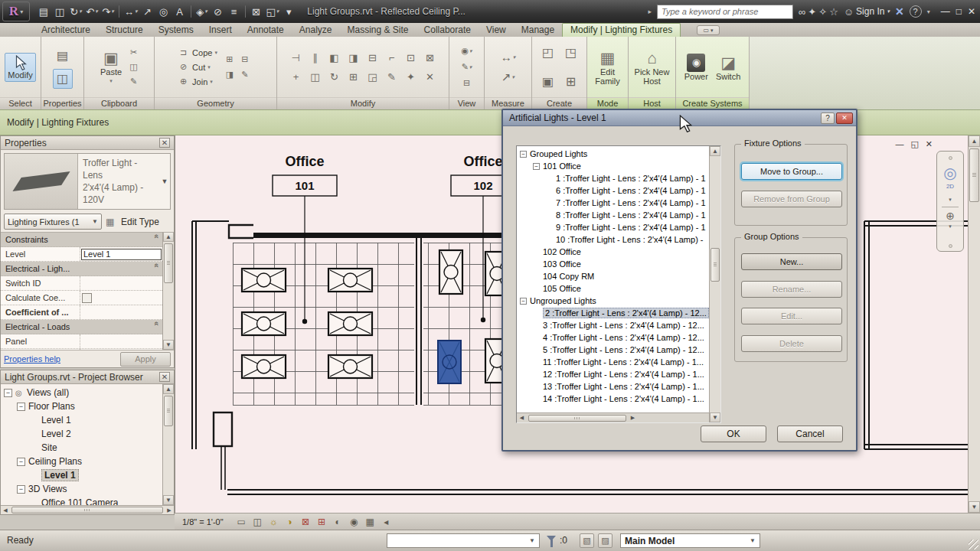  Describe the element at coordinates (612, 386) in the screenshot. I see `tree-node: 13 :Troffer Light - Lens : 2'x4'(4 Lamp)…` at that location.